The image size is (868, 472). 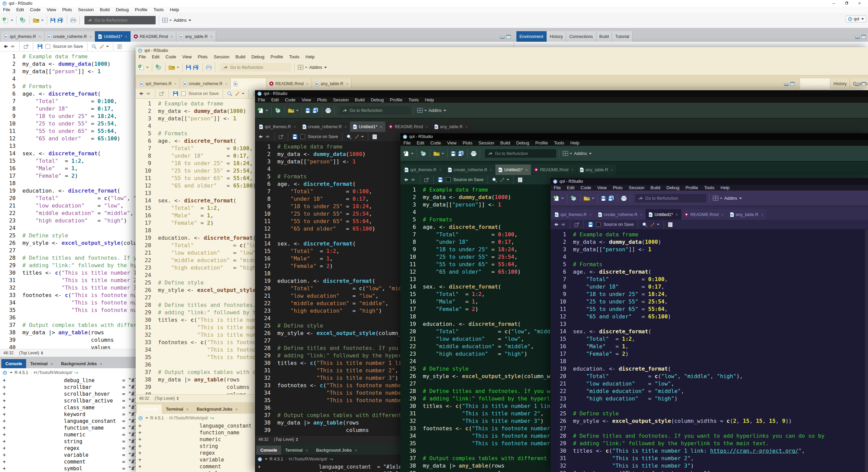 What do you see at coordinates (604, 37) in the screenshot?
I see `tab-build: Build` at bounding box center [604, 37].